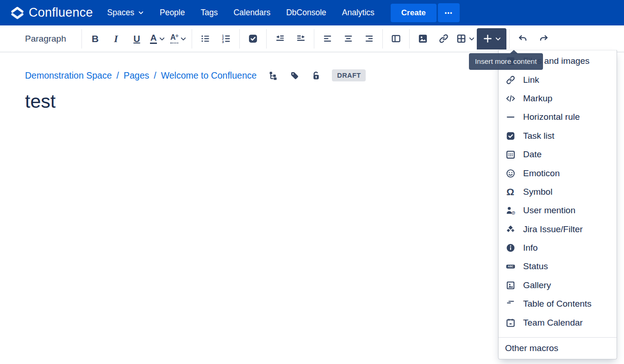 The height and width of the screenshot is (364, 624). I want to click on page-title-input: test, so click(40, 102).